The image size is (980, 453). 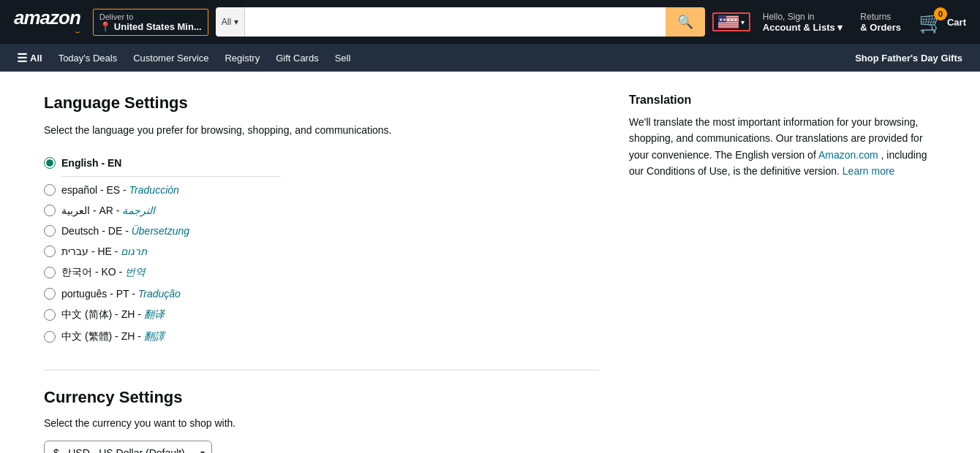 I want to click on category-chevron-icon: ▾, so click(x=236, y=22).